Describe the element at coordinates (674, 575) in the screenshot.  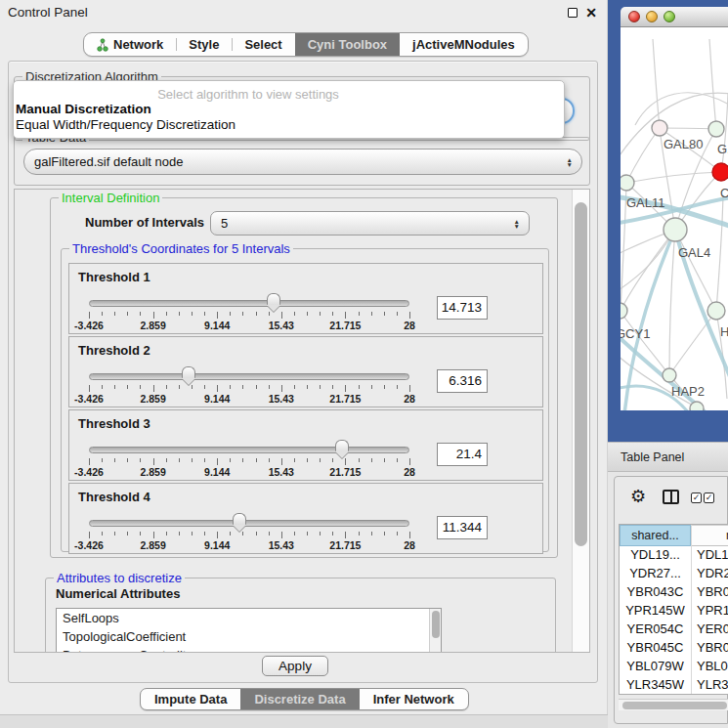
I see `table-row: YDR27...YDR2` at that location.